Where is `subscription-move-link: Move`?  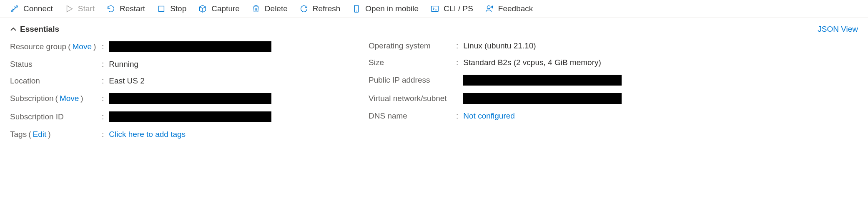 subscription-move-link: Move is located at coordinates (69, 98).